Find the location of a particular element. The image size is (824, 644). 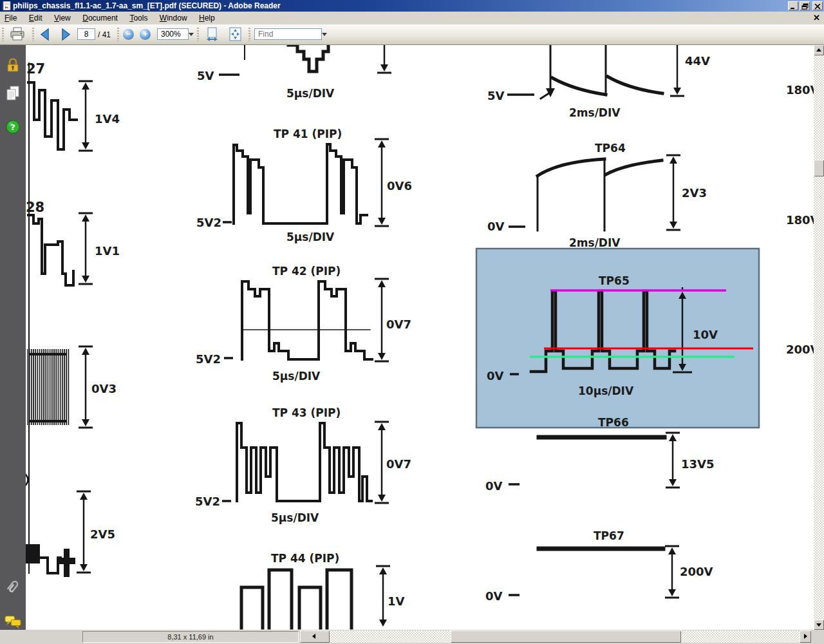

amplitude-label: 1V4 is located at coordinates (107, 118).